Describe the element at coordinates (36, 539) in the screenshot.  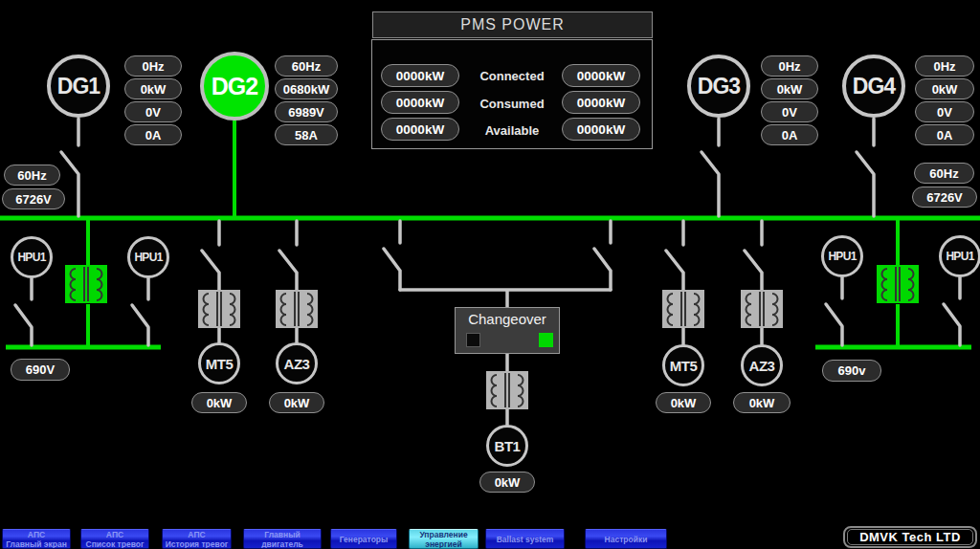
I see `nav-aps-main-screen: АПС Главный экран` at that location.